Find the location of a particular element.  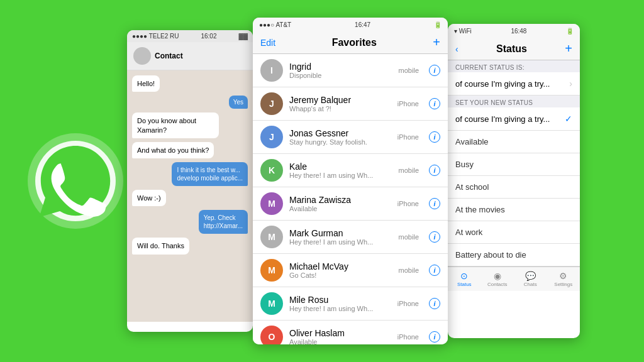

contact-info: Mile RosuHey there! I am using Wh... is located at coordinates (340, 304).